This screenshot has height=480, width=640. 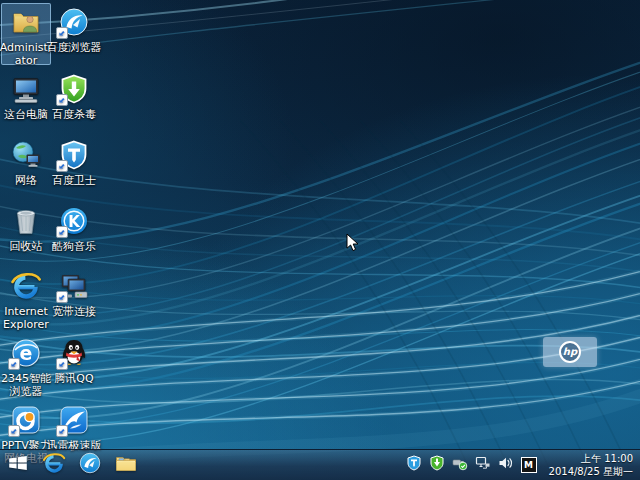 What do you see at coordinates (570, 352) in the screenshot?
I see `hp-logo-text: hp` at bounding box center [570, 352].